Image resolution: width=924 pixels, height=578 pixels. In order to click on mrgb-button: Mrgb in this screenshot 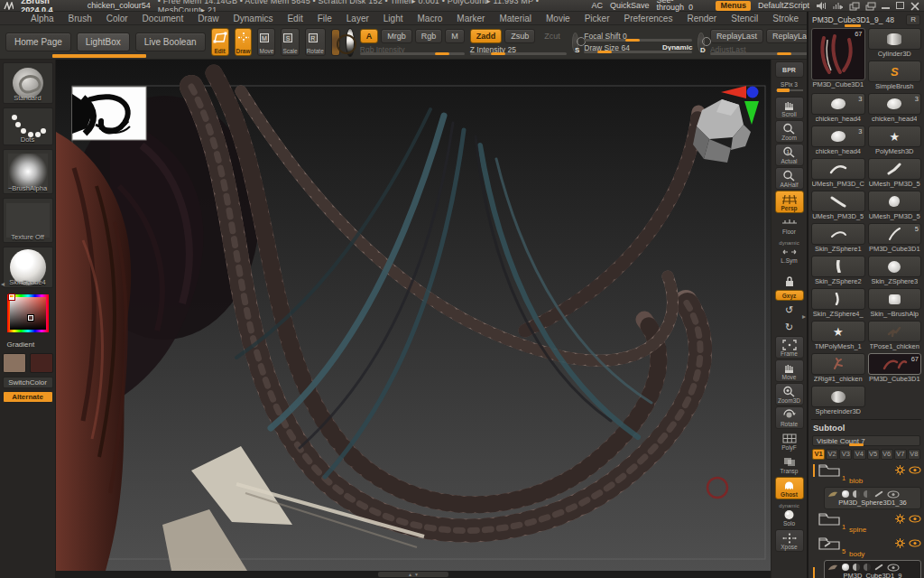, I will do `click(397, 36)`.